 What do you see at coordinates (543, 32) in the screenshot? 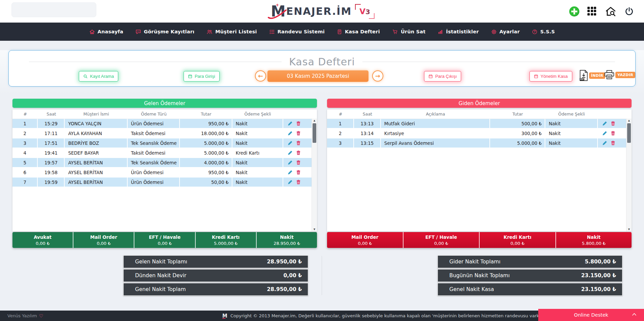
I see `nav-item-sss: ? S.S.S` at bounding box center [543, 32].